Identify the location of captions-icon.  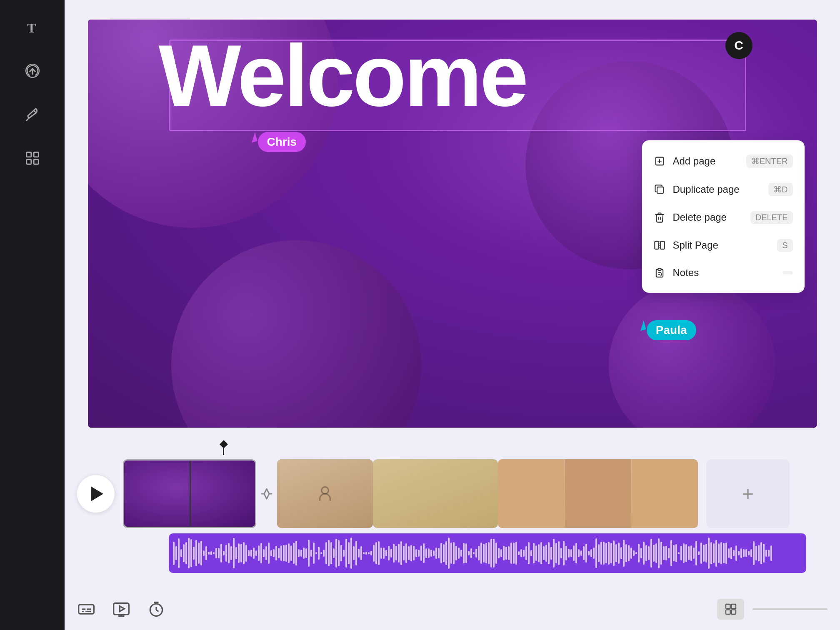
(86, 609).